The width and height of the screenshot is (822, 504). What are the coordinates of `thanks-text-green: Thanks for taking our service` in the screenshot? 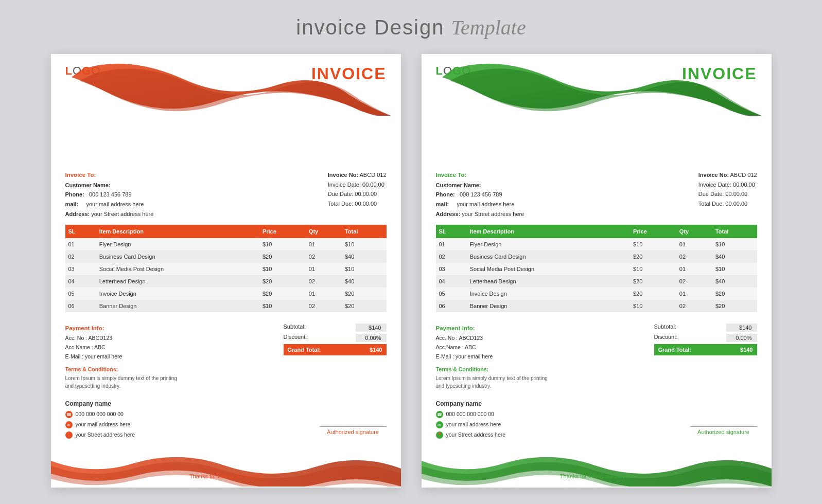 It's located at (597, 480).